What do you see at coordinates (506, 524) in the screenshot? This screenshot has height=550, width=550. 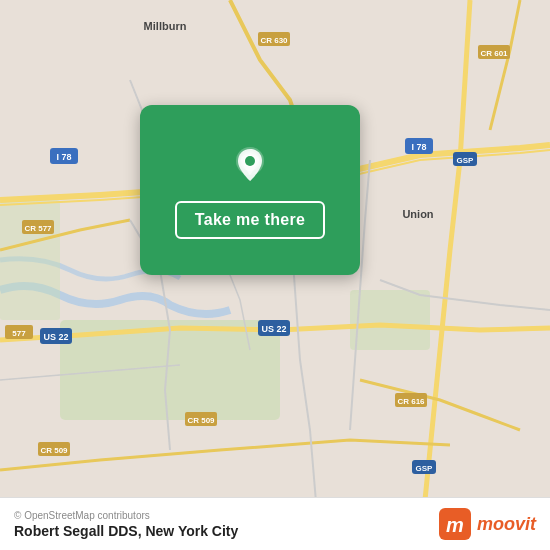 I see `moovit-brand-name: moovit` at bounding box center [506, 524].